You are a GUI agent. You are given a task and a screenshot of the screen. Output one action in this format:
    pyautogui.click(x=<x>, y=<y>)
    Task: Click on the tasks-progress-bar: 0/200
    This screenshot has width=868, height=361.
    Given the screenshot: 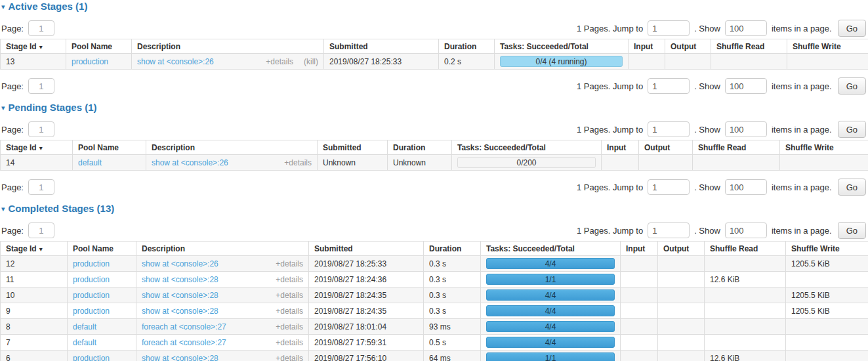 What is the action you would take?
    pyautogui.click(x=526, y=163)
    